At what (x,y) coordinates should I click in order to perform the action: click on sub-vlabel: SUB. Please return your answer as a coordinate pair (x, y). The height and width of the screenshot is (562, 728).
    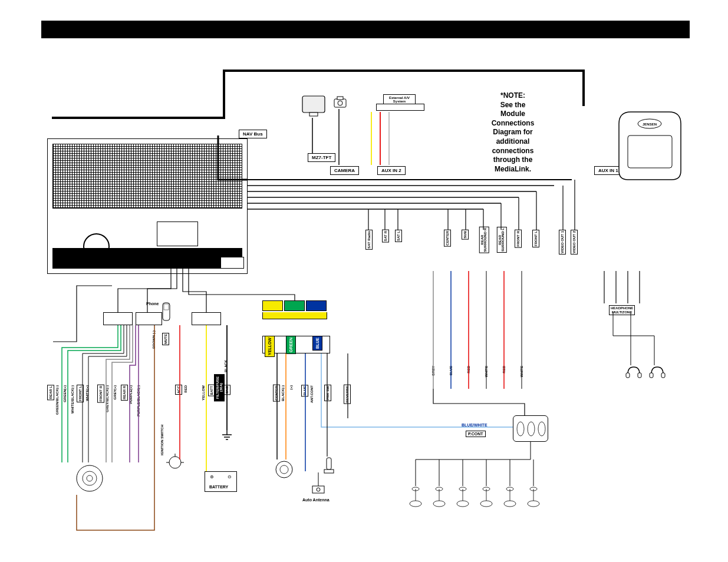
    Looking at the image, I should click on (465, 234).